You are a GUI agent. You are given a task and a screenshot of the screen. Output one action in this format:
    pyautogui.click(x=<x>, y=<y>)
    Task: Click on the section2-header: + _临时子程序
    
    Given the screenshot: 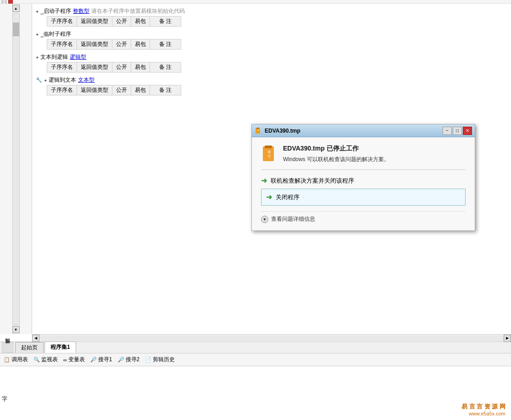 What is the action you would take?
    pyautogui.click(x=272, y=34)
    